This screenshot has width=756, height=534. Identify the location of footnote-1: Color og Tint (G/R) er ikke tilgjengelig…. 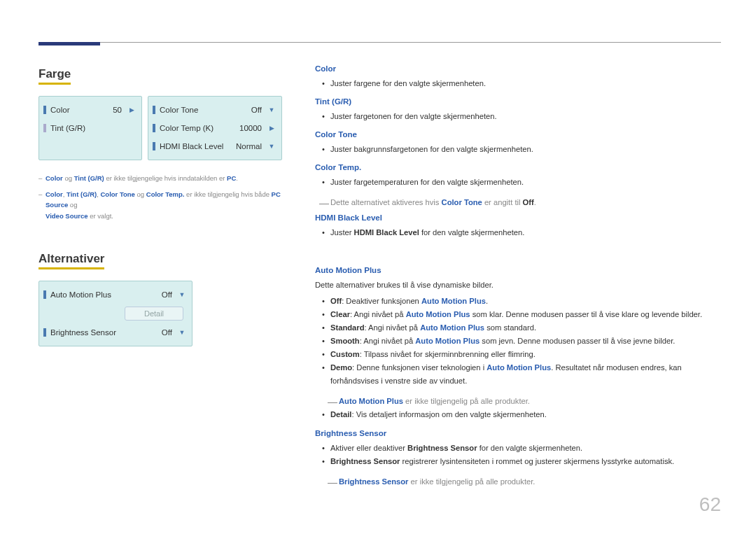
(162, 178).